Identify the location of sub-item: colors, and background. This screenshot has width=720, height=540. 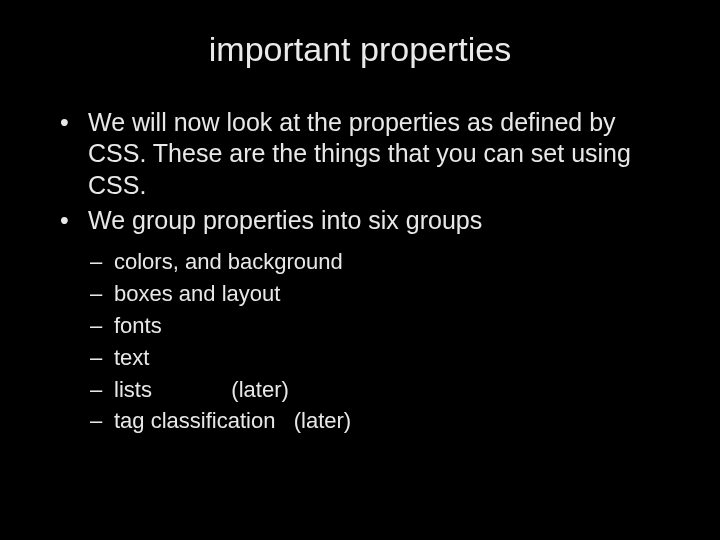
(385, 262).